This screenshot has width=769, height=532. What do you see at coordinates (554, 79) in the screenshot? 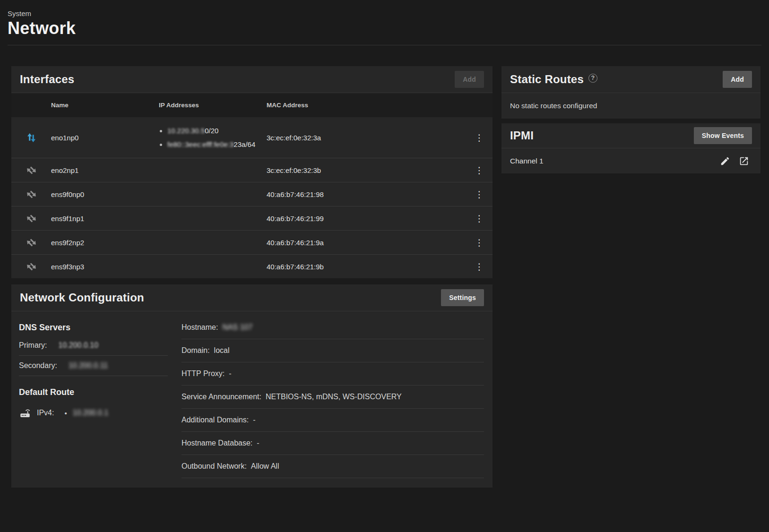
I see `static-routes-title: Static Routes ?` at bounding box center [554, 79].